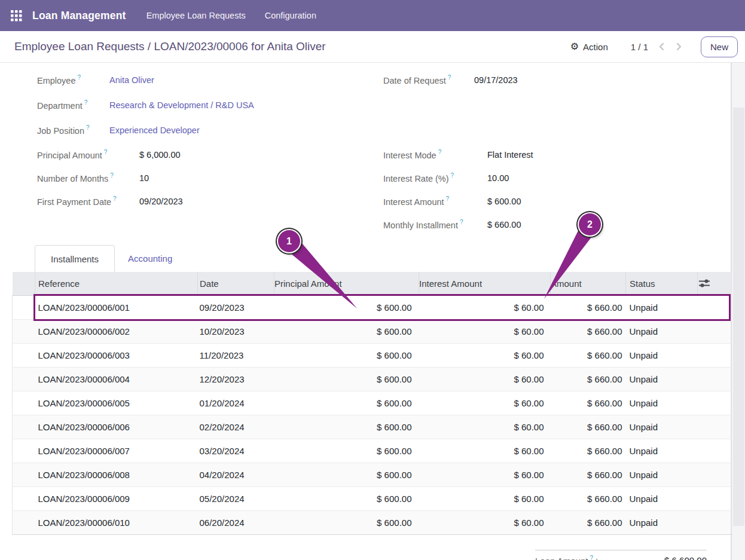 Image resolution: width=745 pixels, height=560 pixels. I want to click on cell-reference: LOAN/2023/00006/001, so click(117, 307).